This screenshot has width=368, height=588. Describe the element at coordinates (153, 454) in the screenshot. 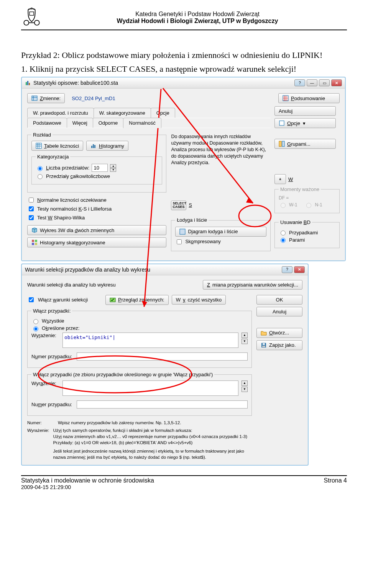

I see `help-expr-4: Jeśli tekst jest jednocześnie nazwą któr…` at that location.